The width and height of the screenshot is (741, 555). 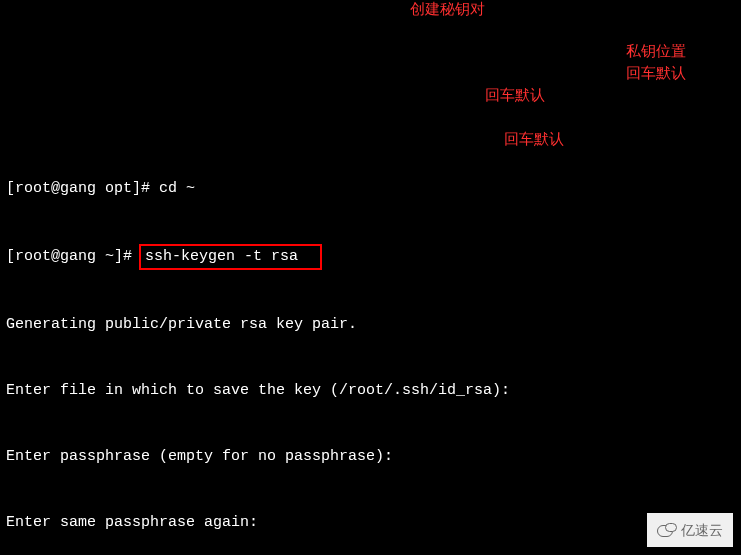 What do you see at coordinates (370, 523) in the screenshot?
I see `terminal-line: Enter same passphrase again:` at bounding box center [370, 523].